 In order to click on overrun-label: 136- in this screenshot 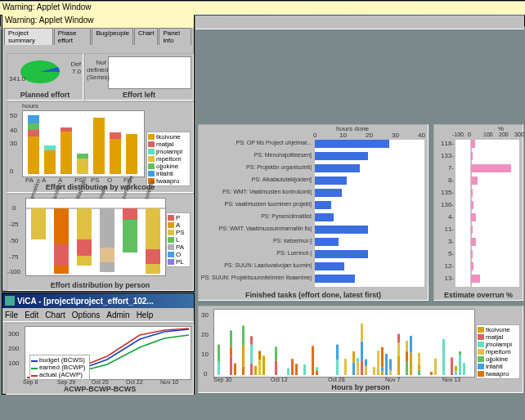, I will do `click(444, 204)`.